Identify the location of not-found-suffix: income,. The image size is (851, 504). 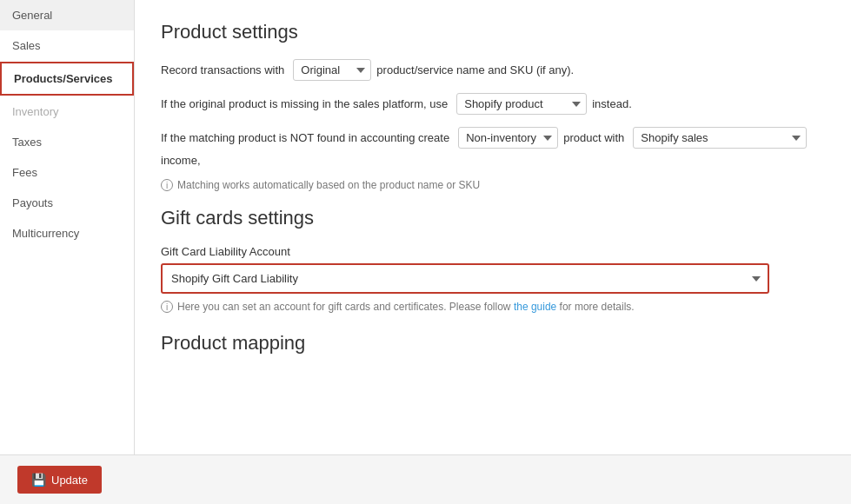
(181, 160).